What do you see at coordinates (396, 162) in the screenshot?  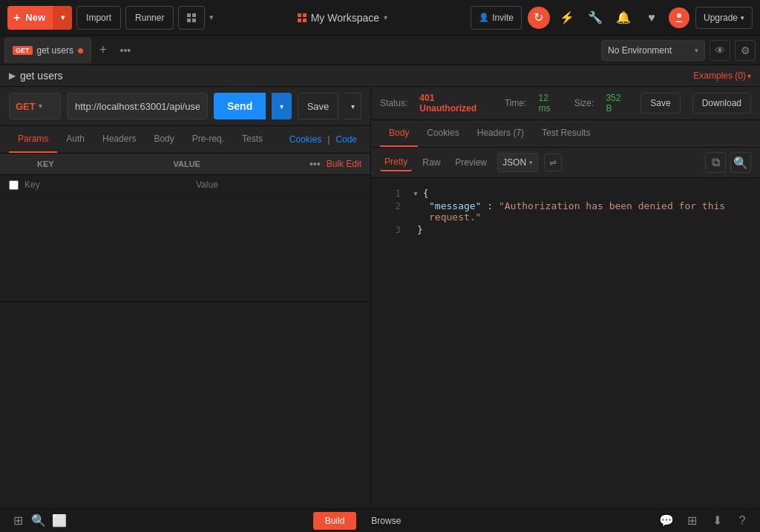 I see `format-pretty-button: Pretty` at bounding box center [396, 162].